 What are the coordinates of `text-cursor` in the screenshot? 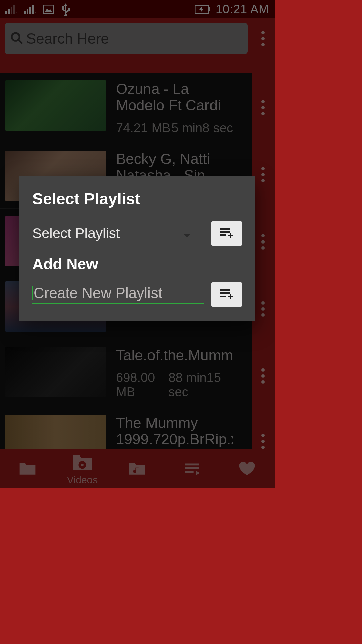 It's located at (33, 293).